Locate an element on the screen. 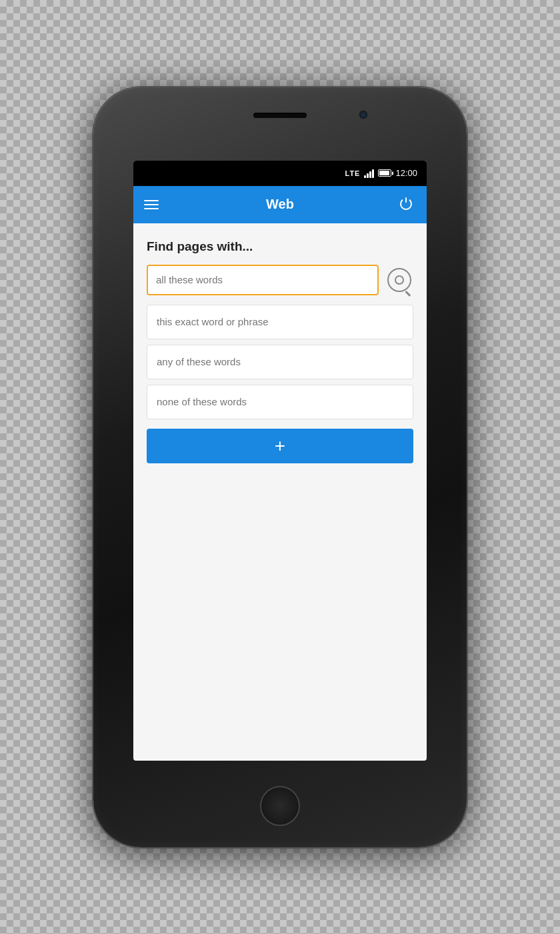 This screenshot has width=560, height=934. phone-speaker is located at coordinates (280, 115).